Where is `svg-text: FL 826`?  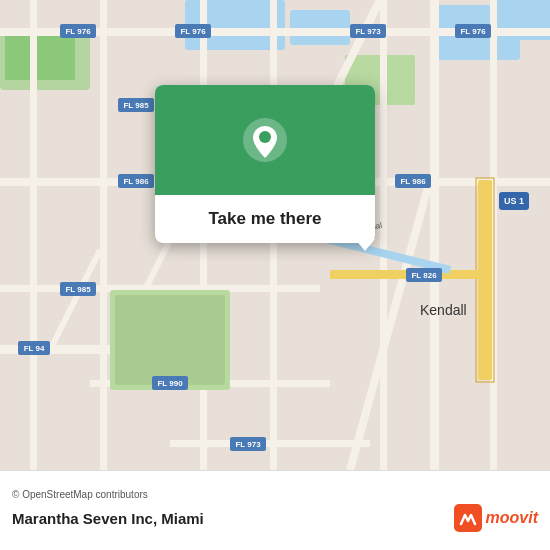
svg-text: FL 826 is located at coordinates (424, 276).